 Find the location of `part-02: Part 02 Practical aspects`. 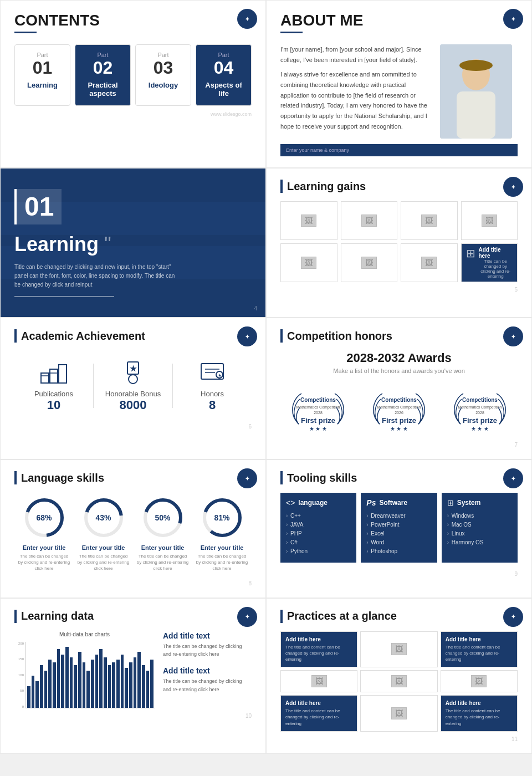

part-02: Part 02 Practical aspects is located at coordinates (103, 75).